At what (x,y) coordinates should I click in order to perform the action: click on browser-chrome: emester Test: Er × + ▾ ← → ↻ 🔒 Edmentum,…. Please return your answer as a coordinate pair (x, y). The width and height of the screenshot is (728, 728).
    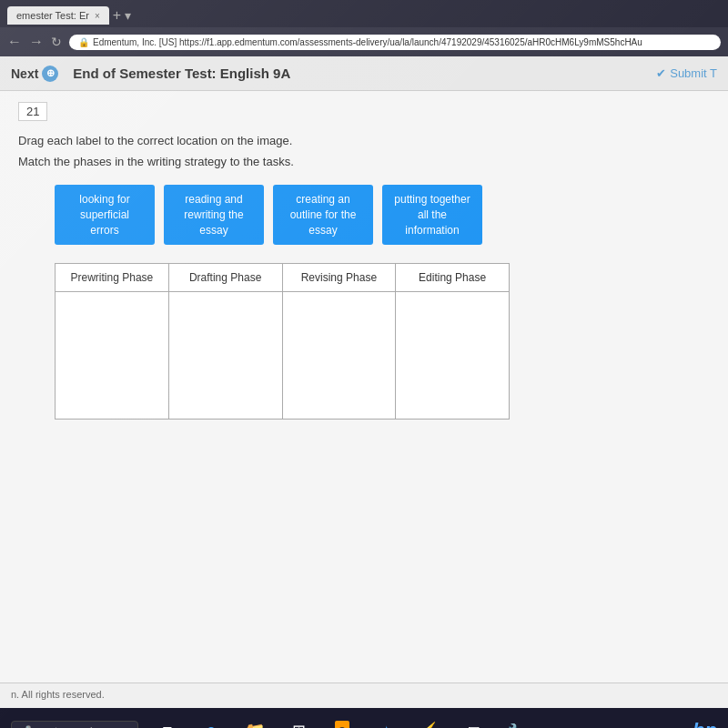
    Looking at the image, I should click on (364, 28).